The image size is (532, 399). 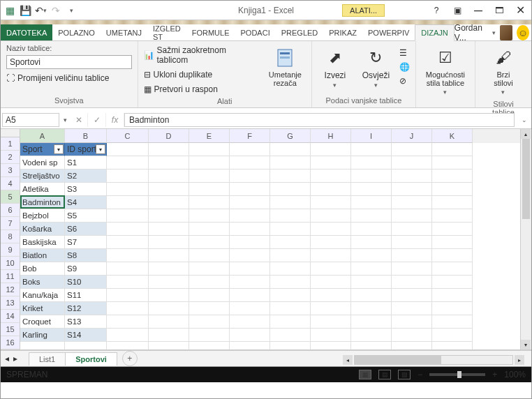 What do you see at coordinates (43, 346) in the screenshot?
I see `cell-A16` at bounding box center [43, 346].